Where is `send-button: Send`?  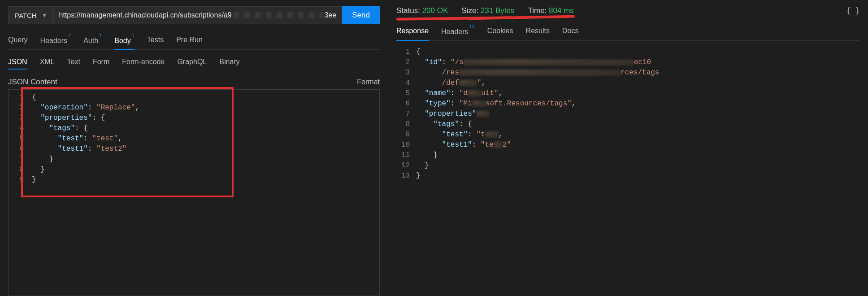
send-button: Send is located at coordinates (361, 15).